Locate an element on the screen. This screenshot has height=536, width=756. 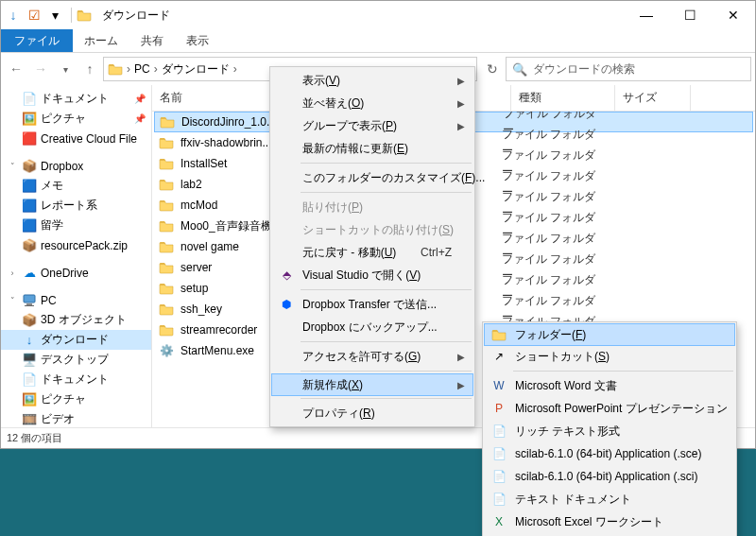
nav-creative-cloud: 🟥Creative Cloud File is located at coordinates (76, 138).